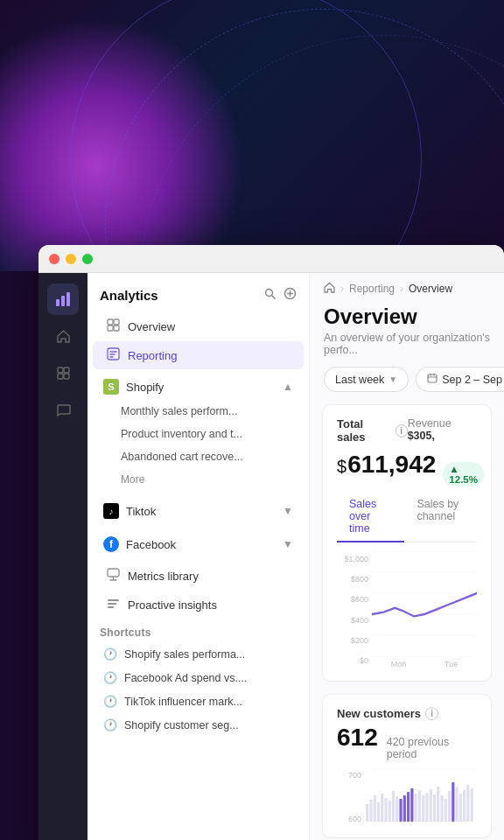 The width and height of the screenshot is (504, 840). What do you see at coordinates (206, 434) in the screenshot?
I see `shopify-subitem-1: Product inventory and t...` at bounding box center [206, 434].